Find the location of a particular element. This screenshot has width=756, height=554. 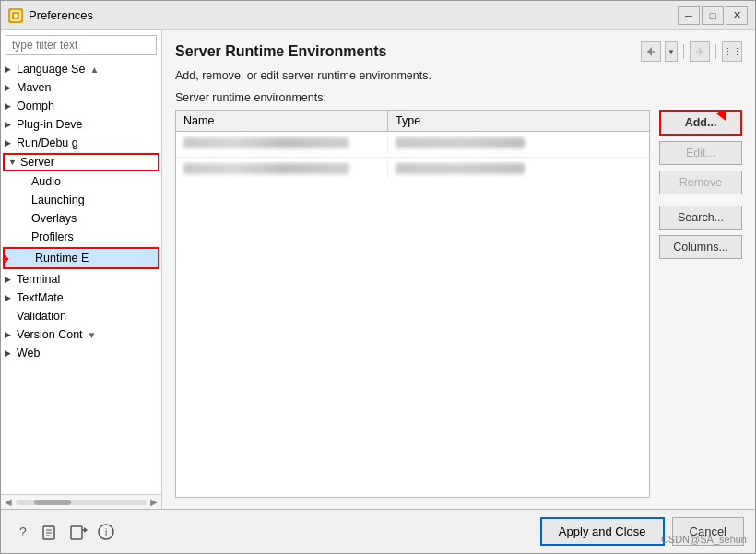

sidebar-item-label: Plug-in Deve is located at coordinates (50, 124).